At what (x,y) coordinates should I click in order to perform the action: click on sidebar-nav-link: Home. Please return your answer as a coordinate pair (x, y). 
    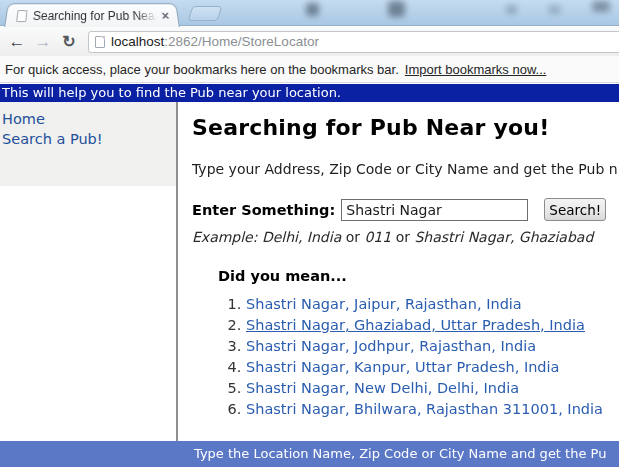
    Looking at the image, I should click on (88, 119).